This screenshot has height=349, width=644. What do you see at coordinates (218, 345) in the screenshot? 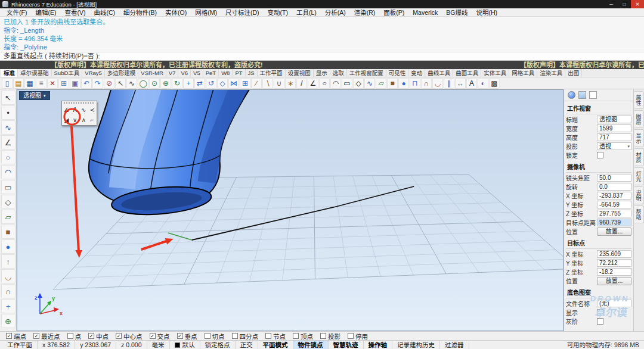
I see `toggle-grid-snap: 锁定格点` at bounding box center [218, 345].